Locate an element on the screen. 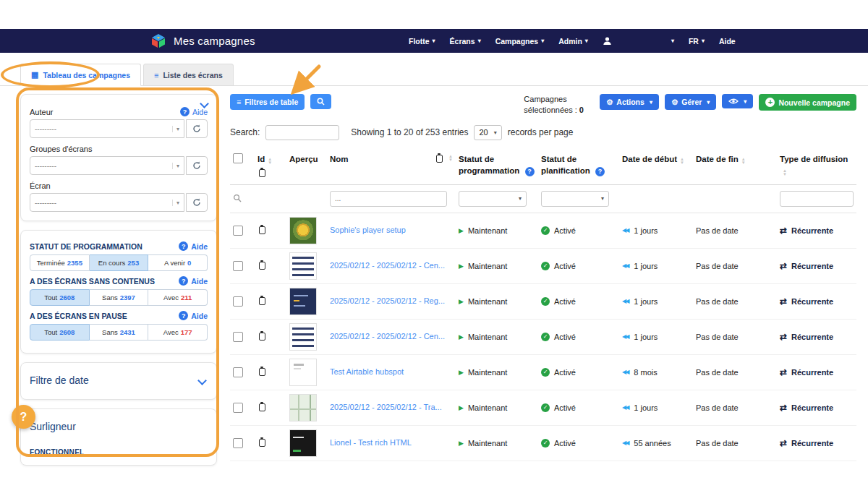 The width and height of the screenshot is (868, 488). nav-item-ecrans: Écrans▾ is located at coordinates (466, 41).